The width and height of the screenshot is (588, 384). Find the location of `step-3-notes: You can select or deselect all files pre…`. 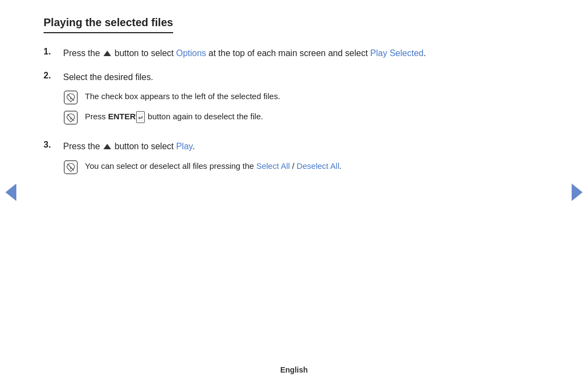

step-3-notes: You can select or deselect all files pre… is located at coordinates (304, 167).